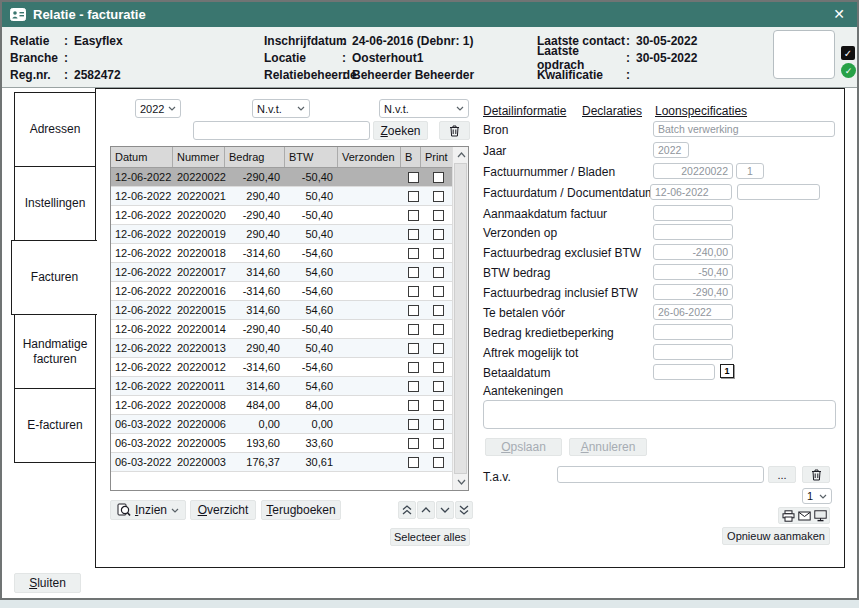 The image size is (859, 608). Describe the element at coordinates (778, 192) in the screenshot. I see `documentdatum-field` at that location.